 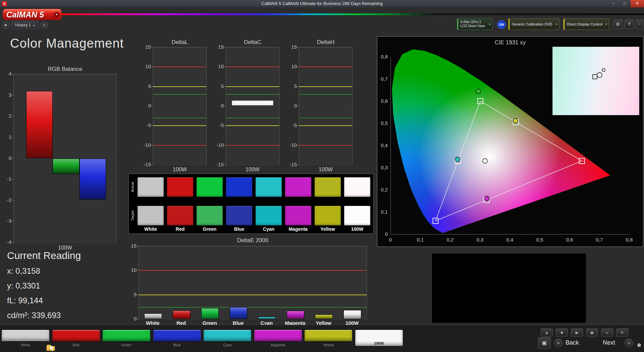 I want to click on chart-title: DeltaE 2000, so click(x=253, y=240).